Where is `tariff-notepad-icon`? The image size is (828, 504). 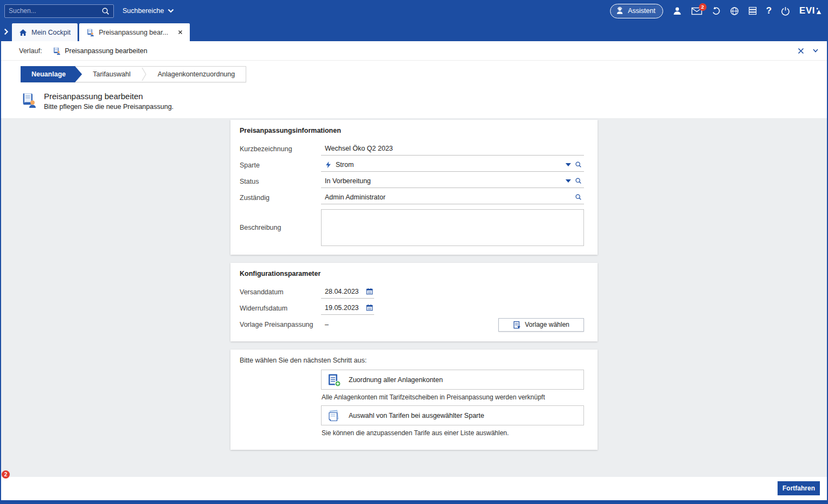 tariff-notepad-icon is located at coordinates (334, 416).